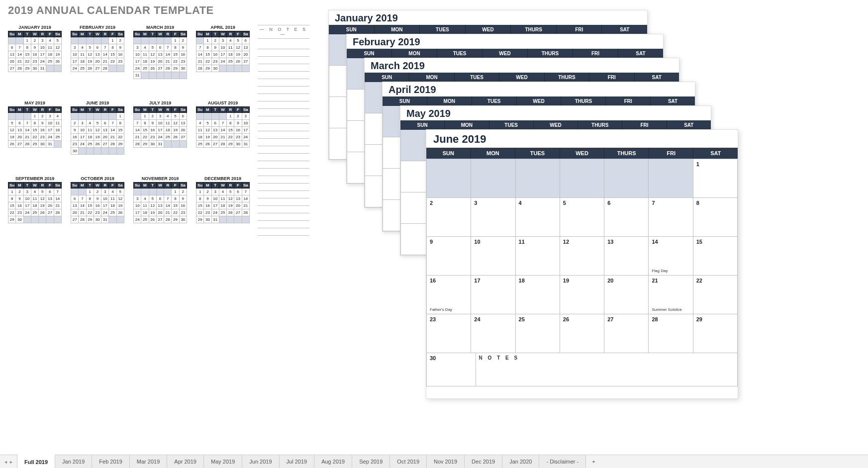 The height and width of the screenshot is (468, 868). What do you see at coordinates (582, 295) in the screenshot?
I see `calendar-day-cell: 19` at bounding box center [582, 295].